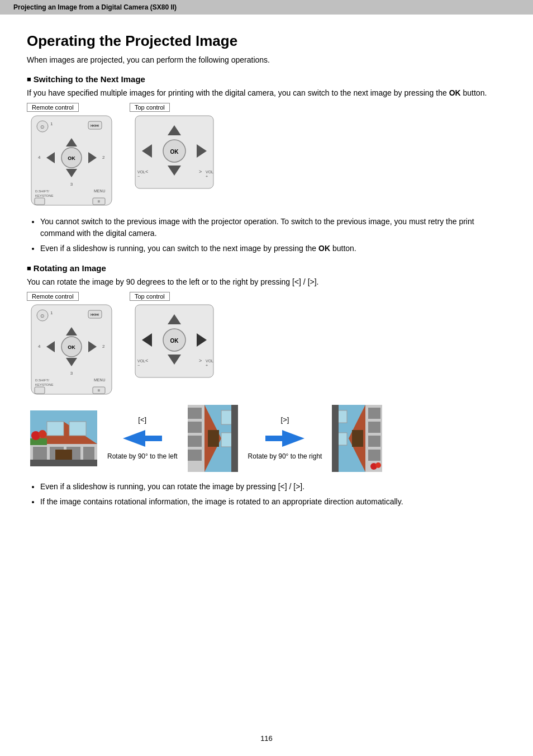 Image resolution: width=533 pixels, height=756 pixels. What do you see at coordinates (273, 486) in the screenshot?
I see `bullet-2-1: Even if a slideshow is running, you can …` at bounding box center [273, 486].